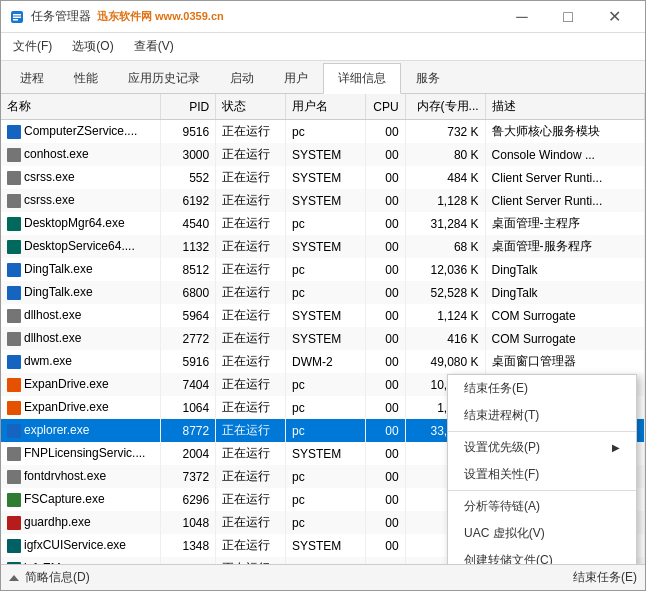 The width and height of the screenshot is (646, 591). Describe the element at coordinates (542, 416) in the screenshot. I see `context-menu-item: 结束进程树(T)` at that location.